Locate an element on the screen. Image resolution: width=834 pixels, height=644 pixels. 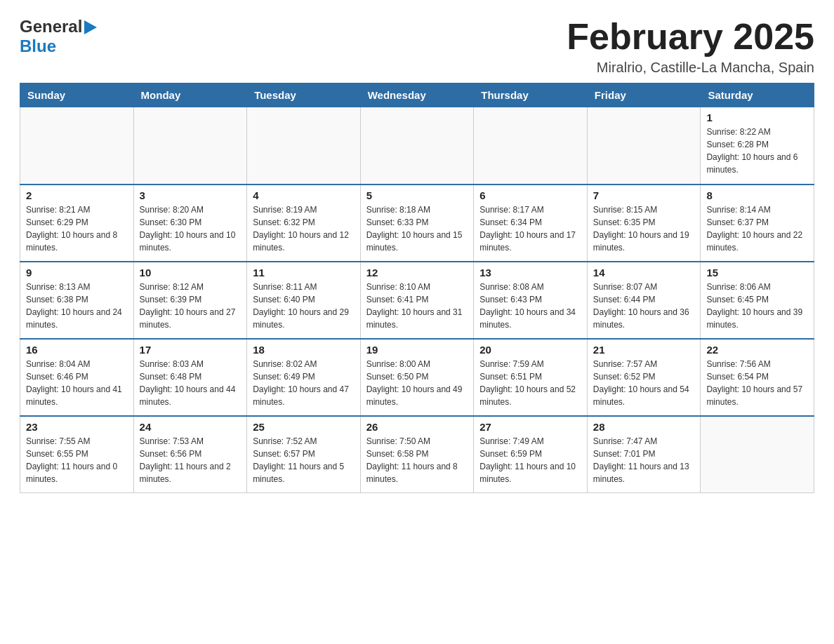
day-info: Sunrise: 8:10 AM Sunset: 6:41 PM Dayligh… is located at coordinates (417, 306).